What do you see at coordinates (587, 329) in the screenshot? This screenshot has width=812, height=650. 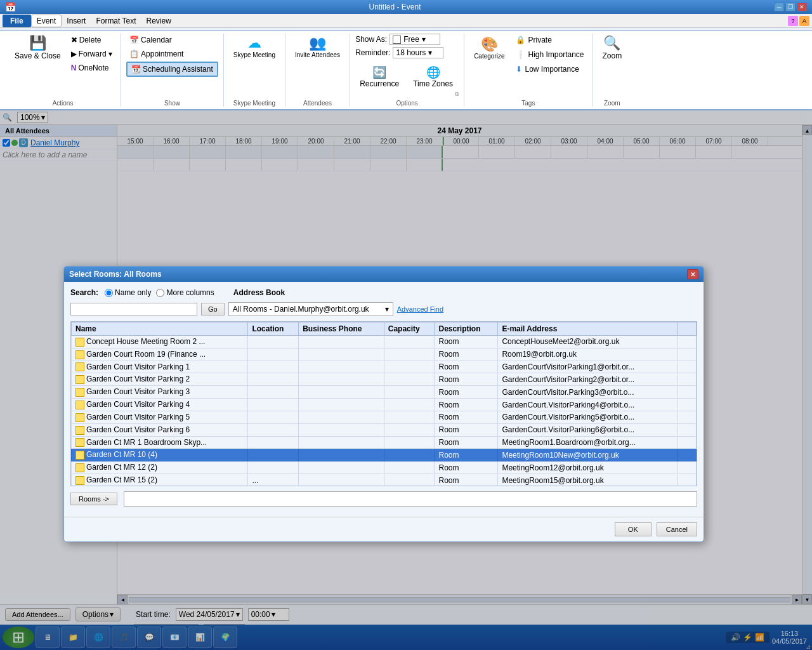 I see `col-email: E-mail Address` at bounding box center [587, 329].